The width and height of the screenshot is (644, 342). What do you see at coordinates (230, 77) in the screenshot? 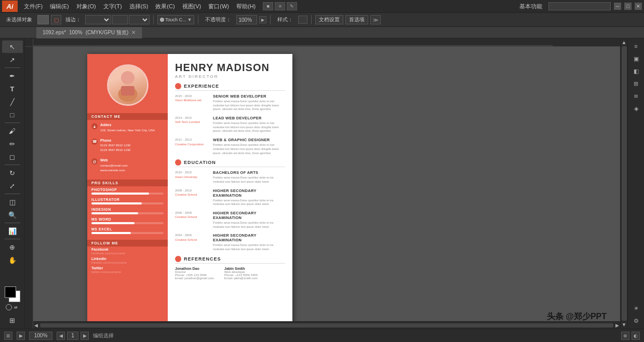
I see `resume-title: ART DIRECTOR` at bounding box center [230, 77].